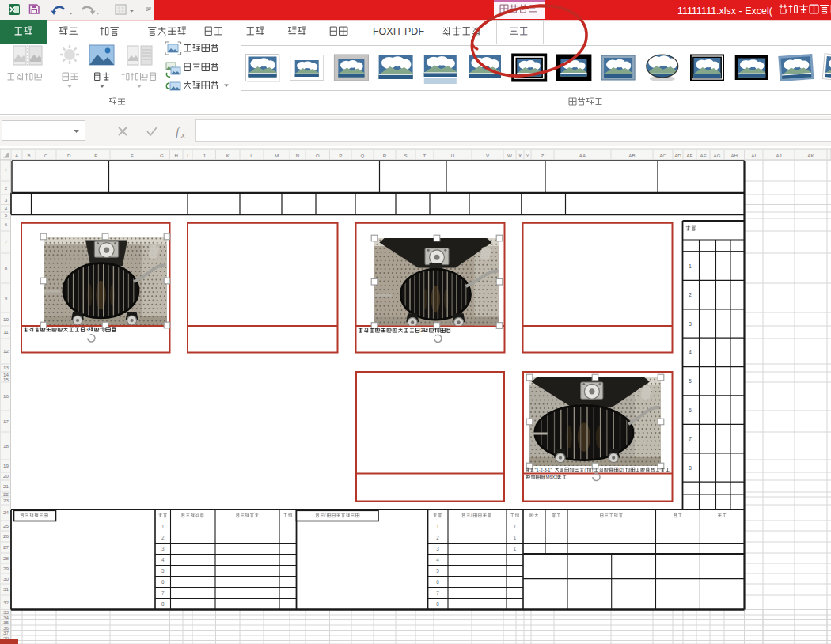 The height and width of the screenshot is (644, 831). I want to click on svg-text: F, so click(132, 155).